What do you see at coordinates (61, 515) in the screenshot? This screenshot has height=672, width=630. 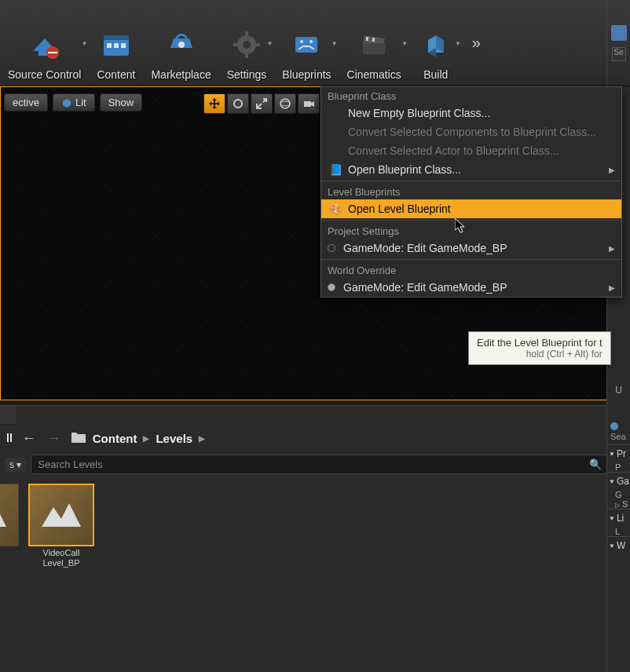 I see `asset-thumbnail` at bounding box center [61, 515].